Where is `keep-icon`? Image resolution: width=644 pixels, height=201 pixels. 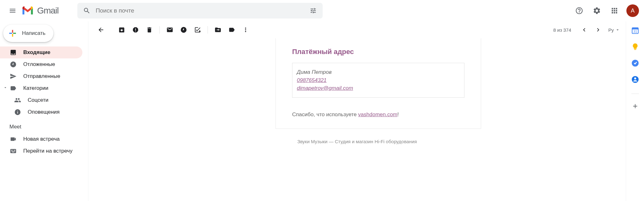 keep-icon is located at coordinates (635, 47).